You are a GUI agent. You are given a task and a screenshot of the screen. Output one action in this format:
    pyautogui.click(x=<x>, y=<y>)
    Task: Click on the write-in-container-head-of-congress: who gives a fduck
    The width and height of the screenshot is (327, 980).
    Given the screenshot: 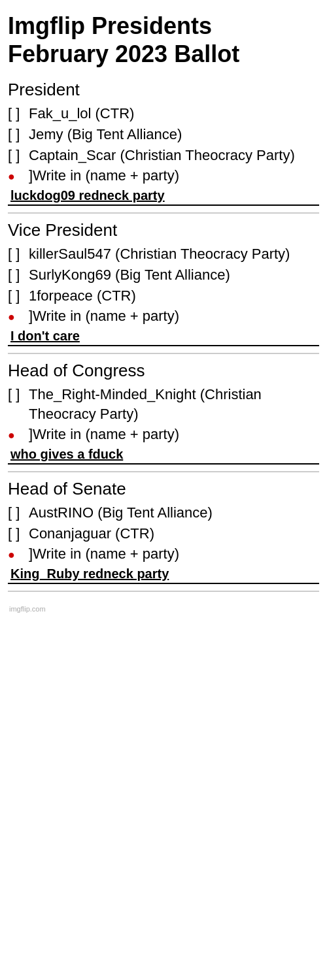 What is the action you would take?
    pyautogui.click(x=164, y=455)
    